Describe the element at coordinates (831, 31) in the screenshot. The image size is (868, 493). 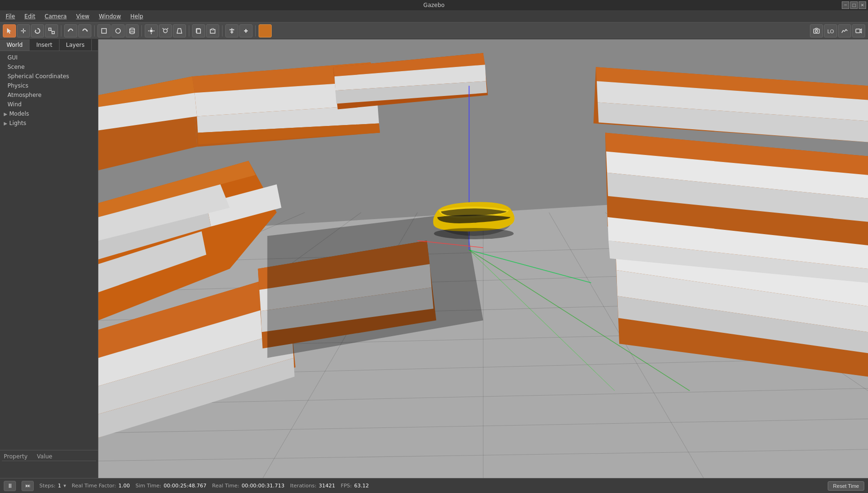
I see `log-button: LOG` at that location.